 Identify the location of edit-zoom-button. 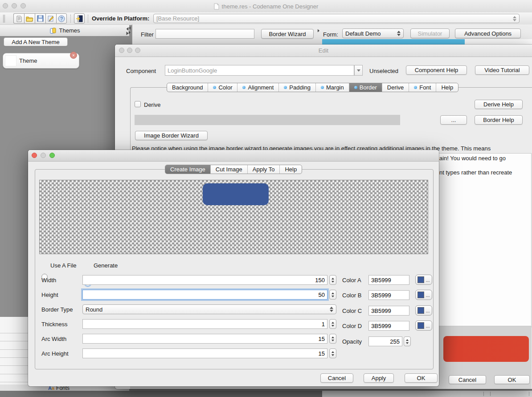
(138, 50).